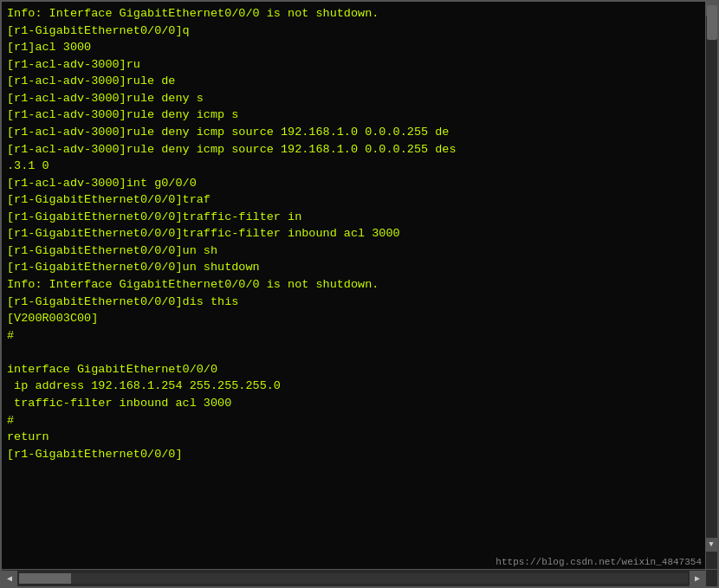  Describe the element at coordinates (711, 545) in the screenshot. I see `scroll-down-button: ▼` at that location.